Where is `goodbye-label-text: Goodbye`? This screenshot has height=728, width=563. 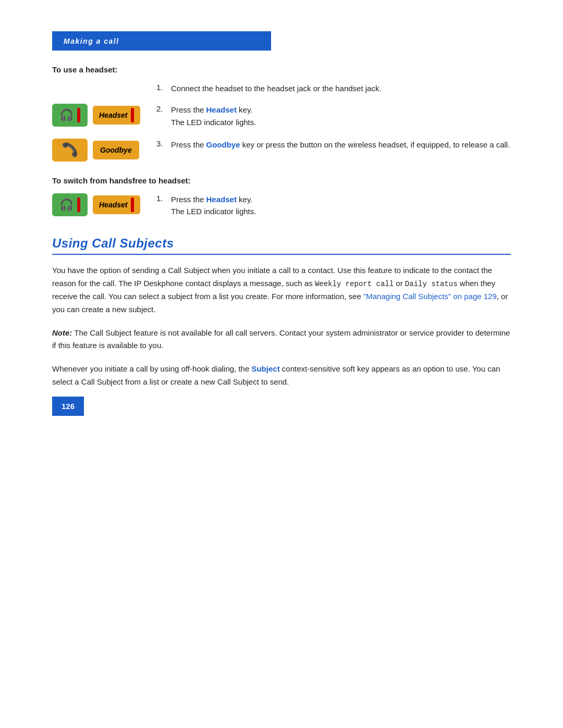 goodbye-label-text: Goodbye is located at coordinates (116, 150).